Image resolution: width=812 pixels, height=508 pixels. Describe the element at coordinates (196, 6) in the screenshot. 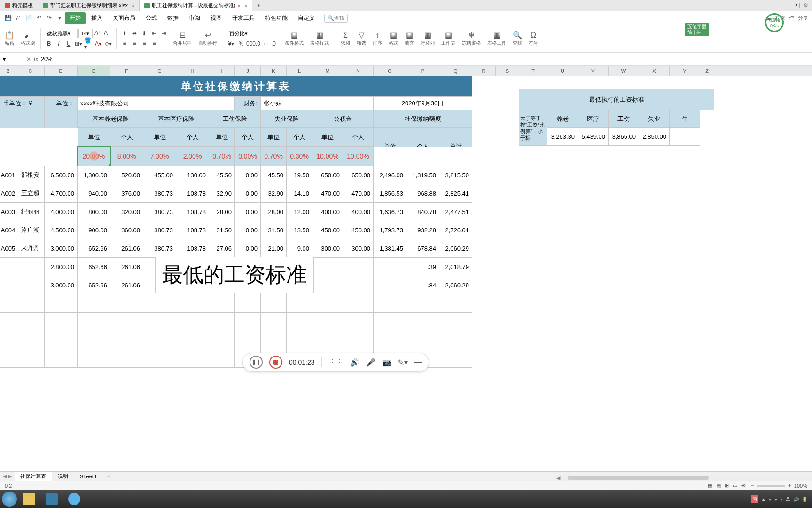

I see `tab-calc-xlsx: 职工社保缴纳计算...设最低交纳标准)●×` at that location.